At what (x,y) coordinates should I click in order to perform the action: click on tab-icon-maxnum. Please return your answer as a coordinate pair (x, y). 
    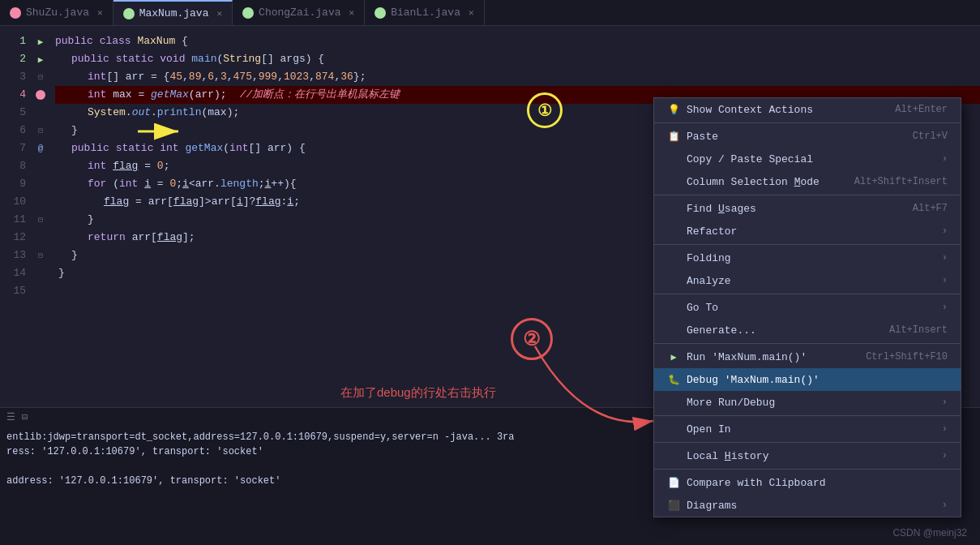
    Looking at the image, I should click on (129, 14).